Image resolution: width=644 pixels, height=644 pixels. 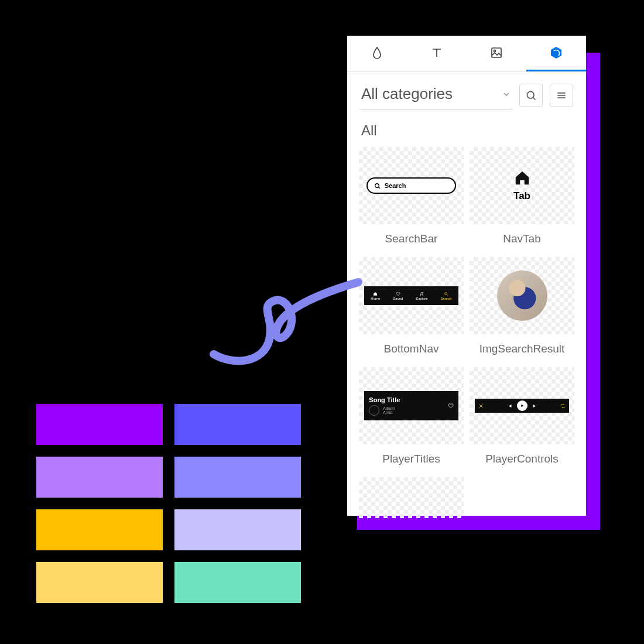 I want to click on tab-images, so click(x=496, y=54).